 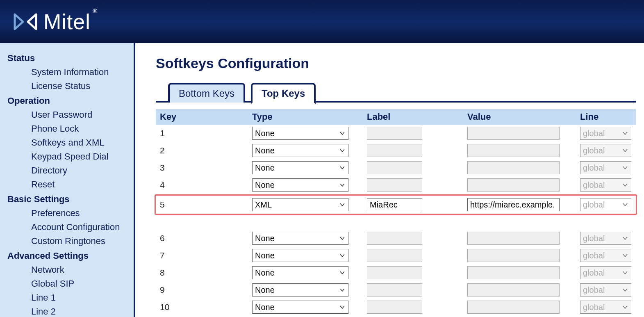 I want to click on key-number: 6, so click(x=202, y=238).